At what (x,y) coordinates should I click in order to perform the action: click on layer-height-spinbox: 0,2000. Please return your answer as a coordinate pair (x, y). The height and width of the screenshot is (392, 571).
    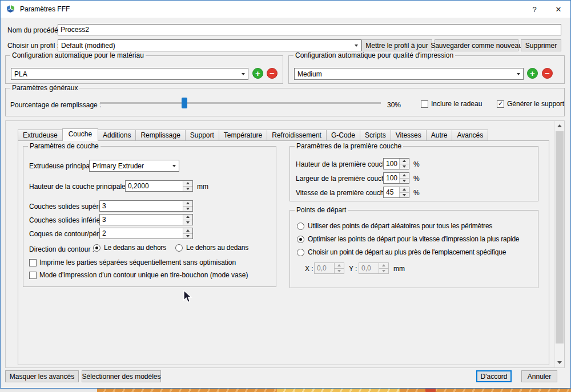
    Looking at the image, I should click on (159, 186).